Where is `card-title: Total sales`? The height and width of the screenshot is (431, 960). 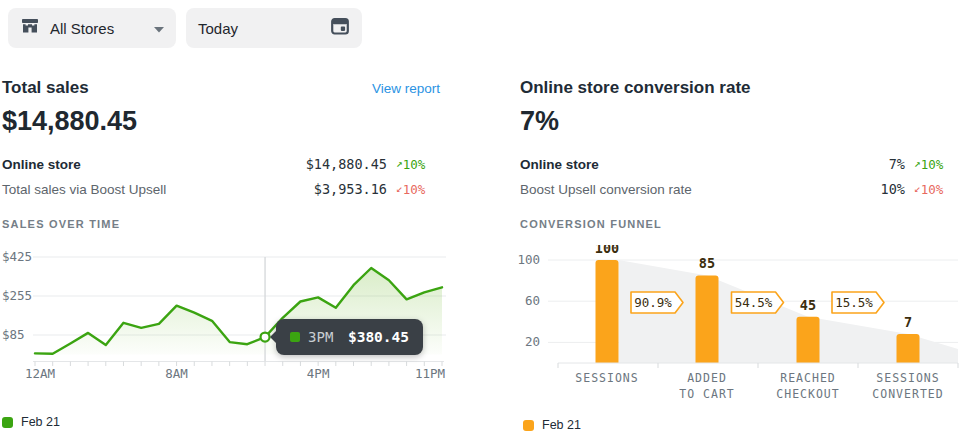 card-title: Total sales is located at coordinates (46, 88).